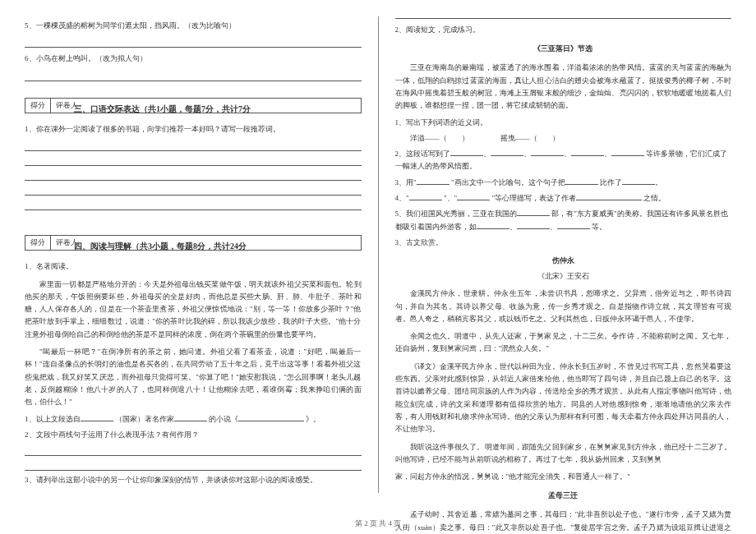 This screenshot has width=756, height=534. Describe the element at coordinates (450, 198) in the screenshot. I see `sq4b: "、"` at that location.